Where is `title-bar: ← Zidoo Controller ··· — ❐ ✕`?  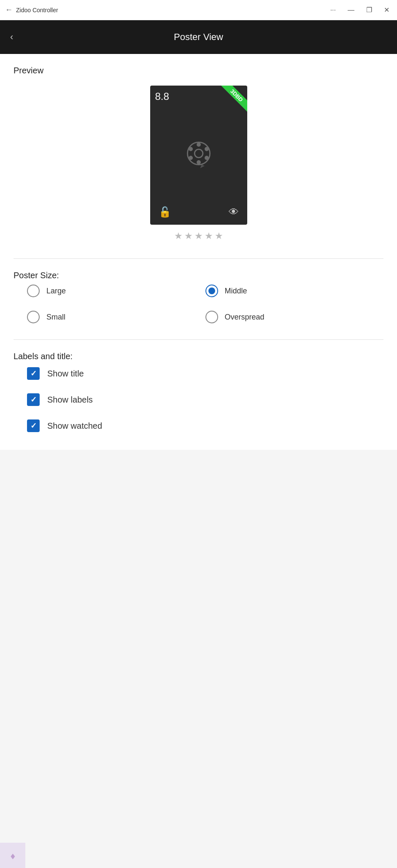 title-bar: ← Zidoo Controller ··· — ❐ ✕ is located at coordinates (198, 10).